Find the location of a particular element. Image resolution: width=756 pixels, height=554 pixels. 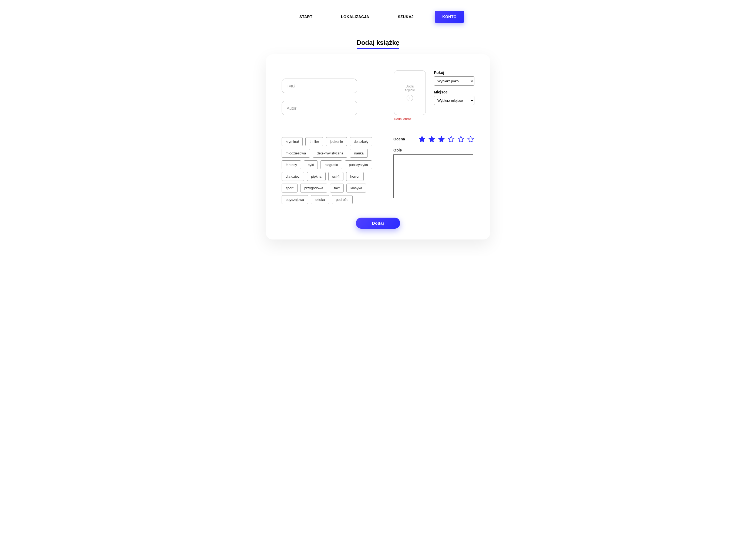

tag-chip: nauka is located at coordinates (359, 153).